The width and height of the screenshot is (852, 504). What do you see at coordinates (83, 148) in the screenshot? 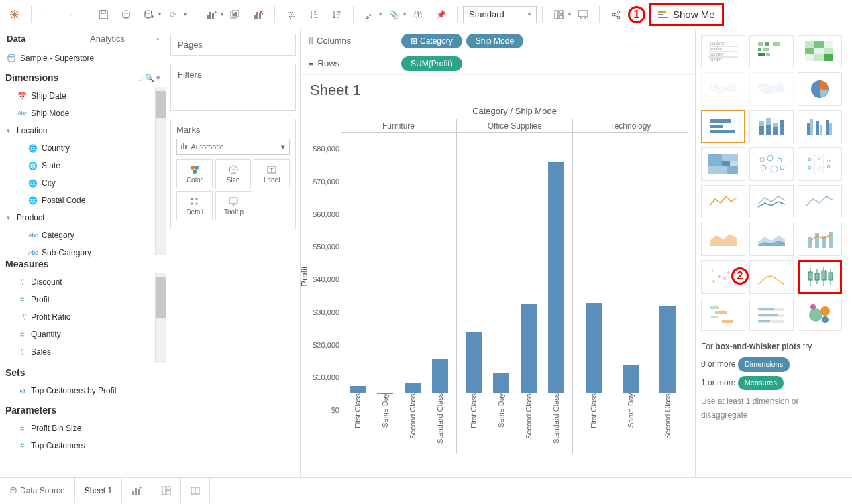
I see `dimension-field: 🌐Country` at bounding box center [83, 148].